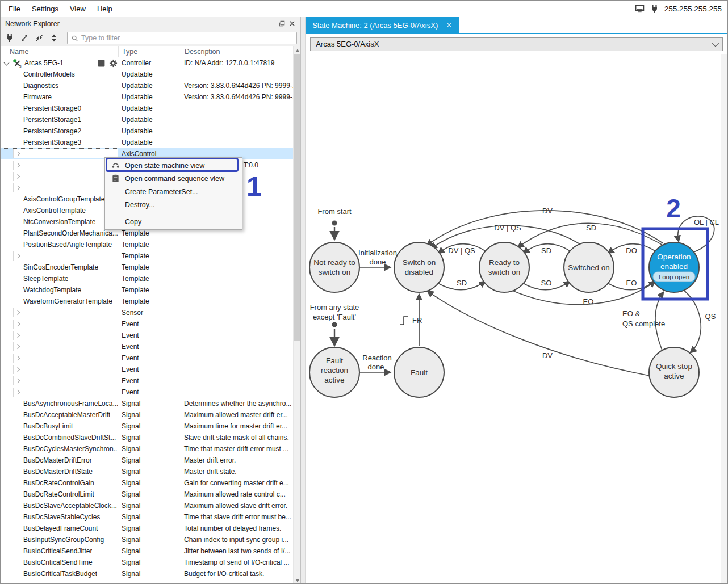  Describe the element at coordinates (150, 301) in the screenshot. I see `tree-row: WaveformGeneratorTemplateTemplate` at that location.